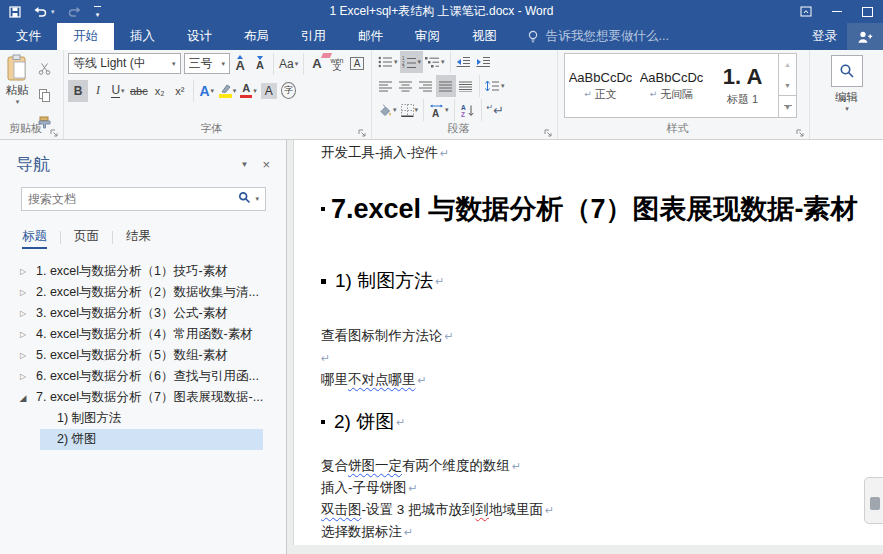  Describe the element at coordinates (602, 358) in the screenshot. I see `doc-empty-paragraph: ↵` at that location.